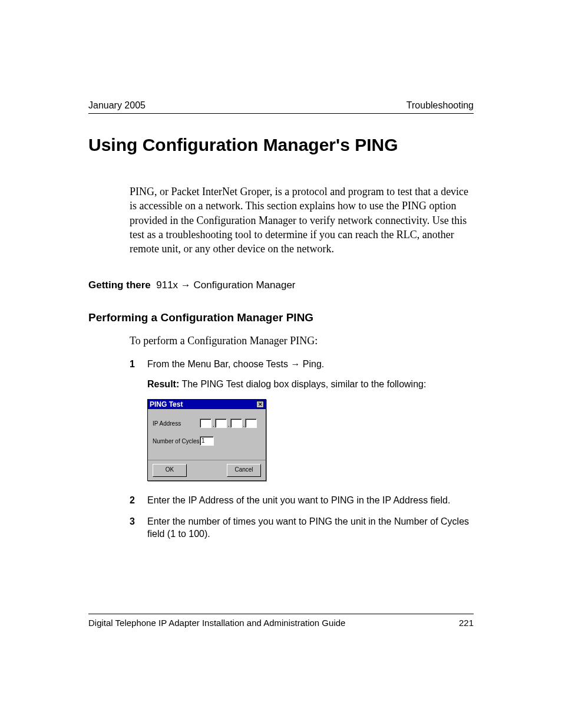 This screenshot has height=728, width=562. Describe the element at coordinates (281, 318) in the screenshot. I see `section-heading: Performing a Configuration Manager PING` at that location.